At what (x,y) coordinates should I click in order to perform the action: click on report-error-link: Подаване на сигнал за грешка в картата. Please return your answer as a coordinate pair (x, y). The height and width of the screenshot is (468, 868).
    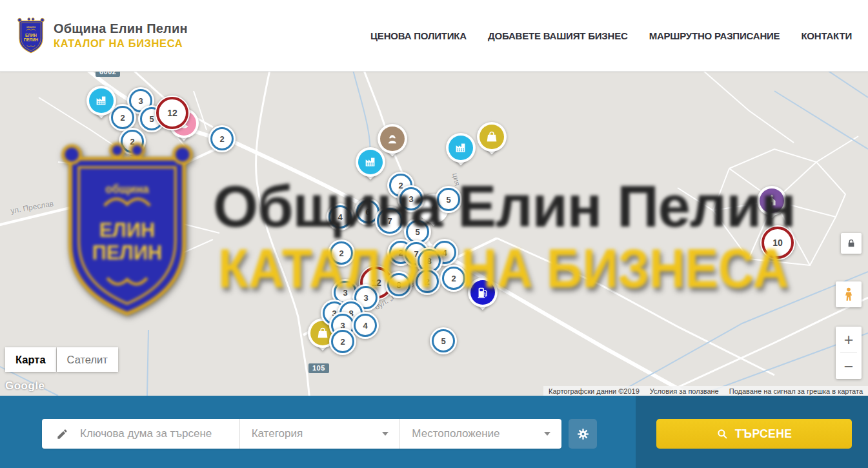
    Looking at the image, I should click on (796, 391).